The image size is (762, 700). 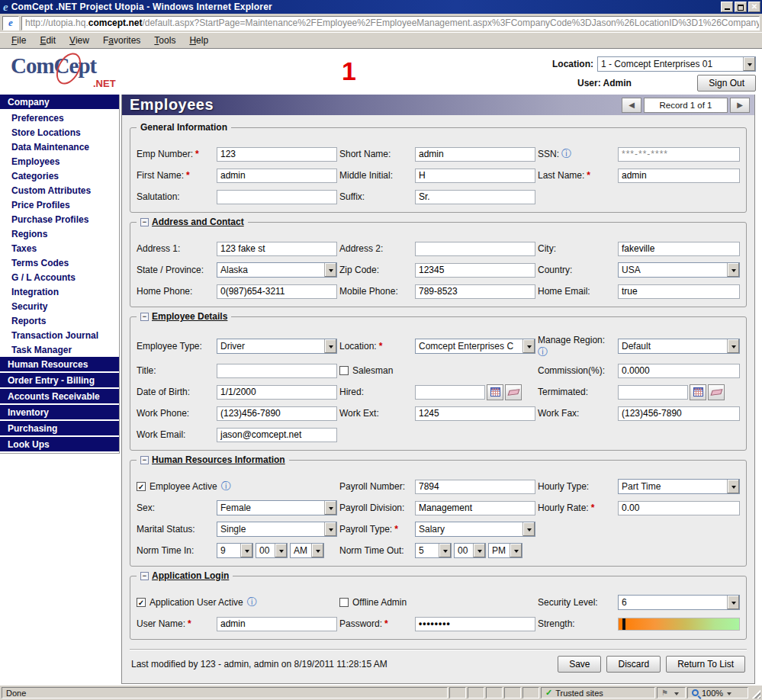 I want to click on menu-item-file: File, so click(x=18, y=40).